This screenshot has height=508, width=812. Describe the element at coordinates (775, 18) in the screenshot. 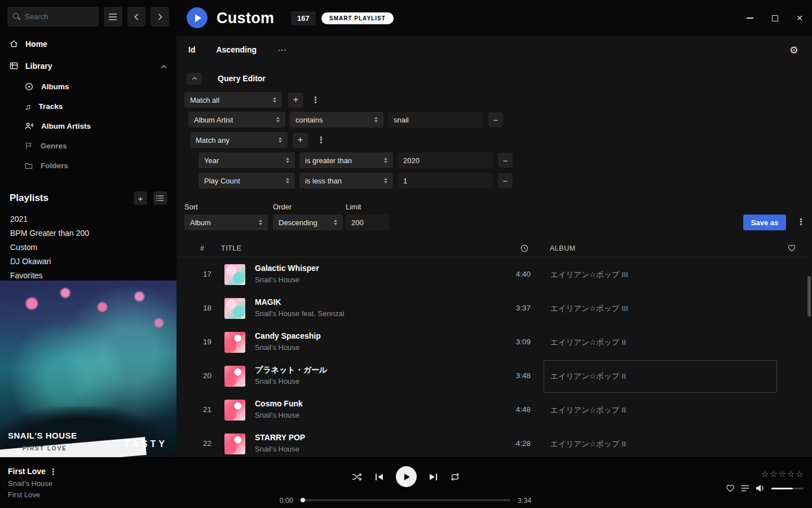

I see `maximize-button` at that location.